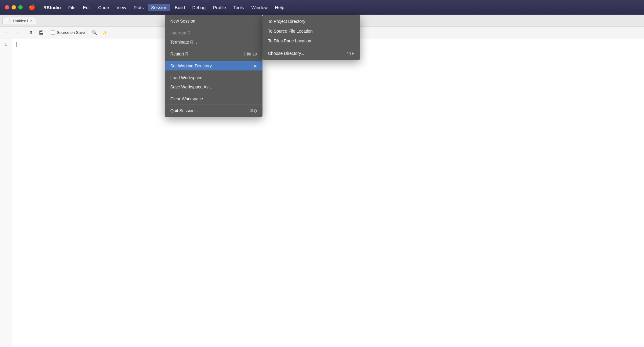  What do you see at coordinates (256, 66) in the screenshot?
I see `submenu-arrow-icon: ▶` at bounding box center [256, 66].